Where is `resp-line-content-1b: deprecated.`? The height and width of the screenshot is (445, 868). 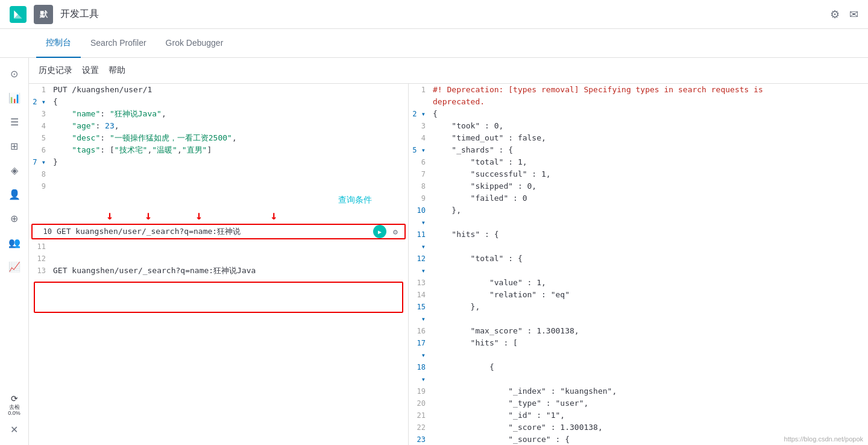 resp-line-content-1b: deprecated. is located at coordinates (650, 102).